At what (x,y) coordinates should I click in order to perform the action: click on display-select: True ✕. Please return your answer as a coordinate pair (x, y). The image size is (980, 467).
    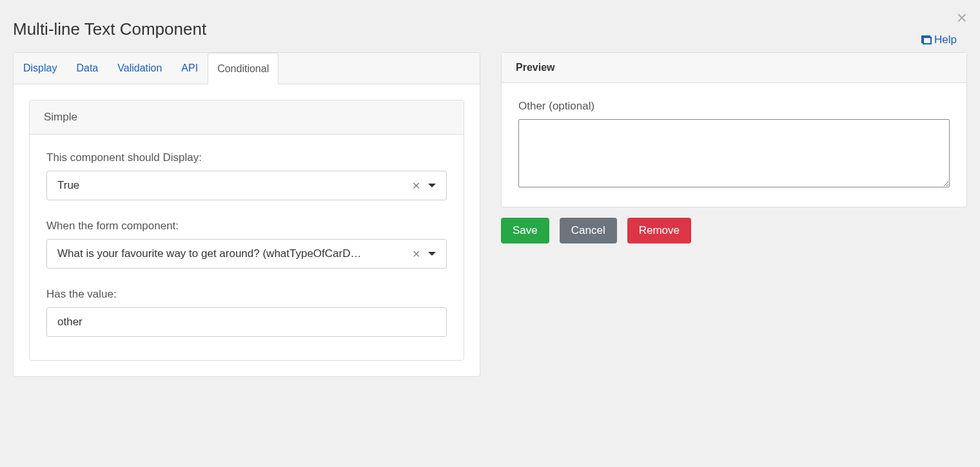
    Looking at the image, I should click on (246, 186).